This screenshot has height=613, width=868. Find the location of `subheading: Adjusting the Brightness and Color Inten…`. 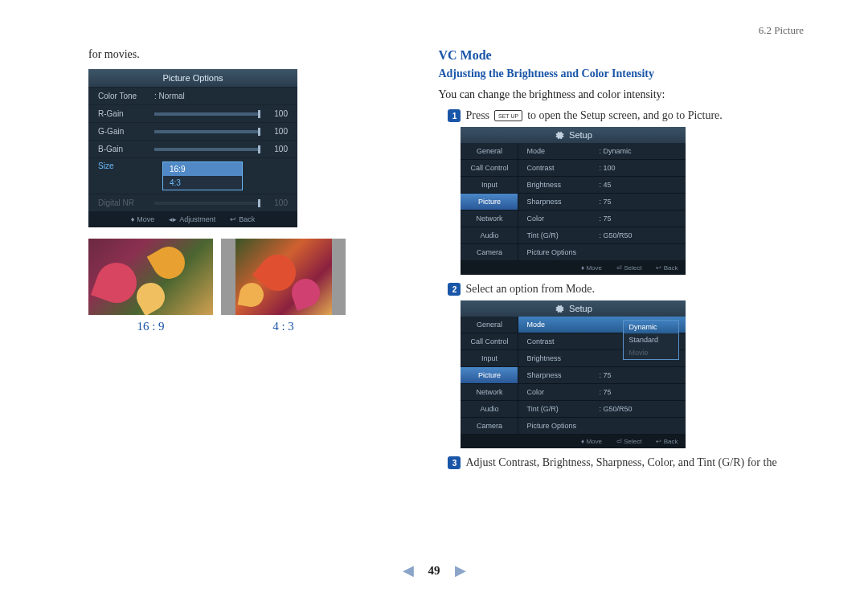

subheading: Adjusting the Brightness and Color Inten… is located at coordinates (620, 74).